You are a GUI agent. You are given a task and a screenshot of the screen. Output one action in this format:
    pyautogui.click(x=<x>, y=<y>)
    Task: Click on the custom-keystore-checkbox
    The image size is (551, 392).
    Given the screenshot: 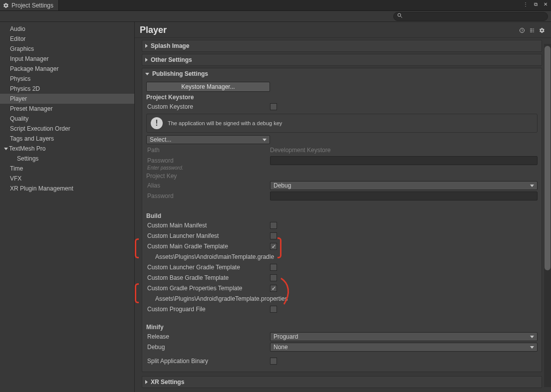 What is the action you would take?
    pyautogui.click(x=274, y=107)
    